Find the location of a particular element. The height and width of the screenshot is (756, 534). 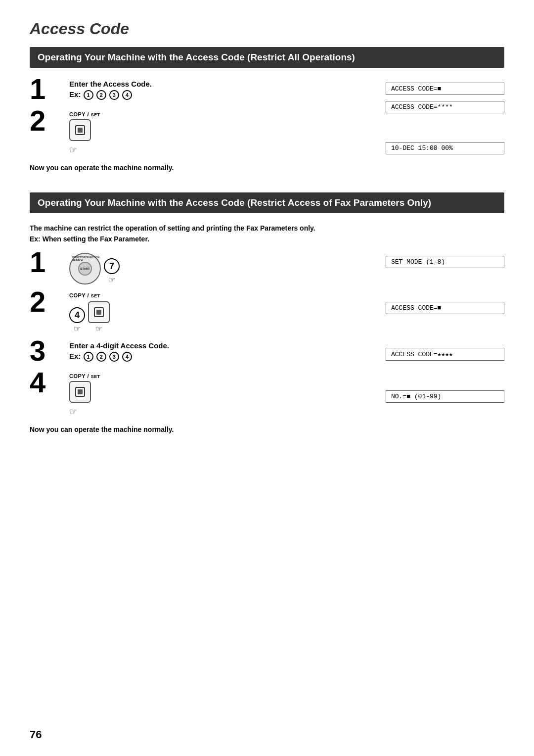

s2-display-2: ACCESS CODE=■ is located at coordinates (445, 308).